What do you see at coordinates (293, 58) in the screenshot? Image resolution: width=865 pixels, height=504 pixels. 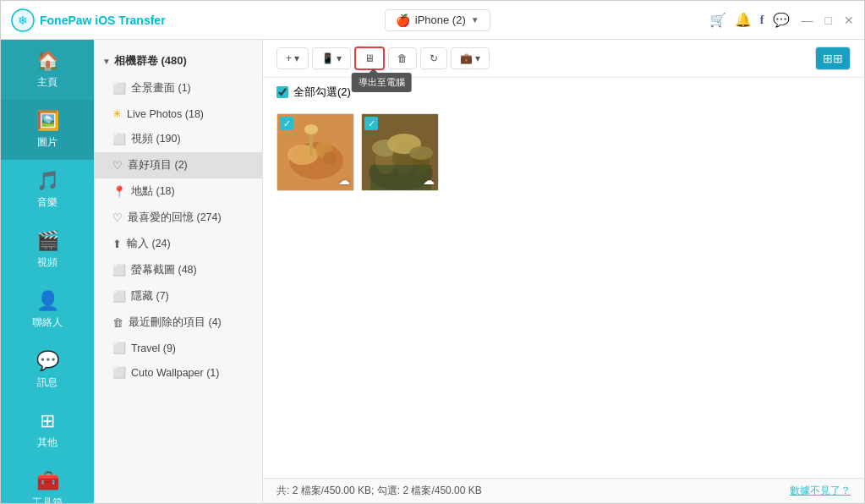 I see `add-button: + ▾` at bounding box center [293, 58].